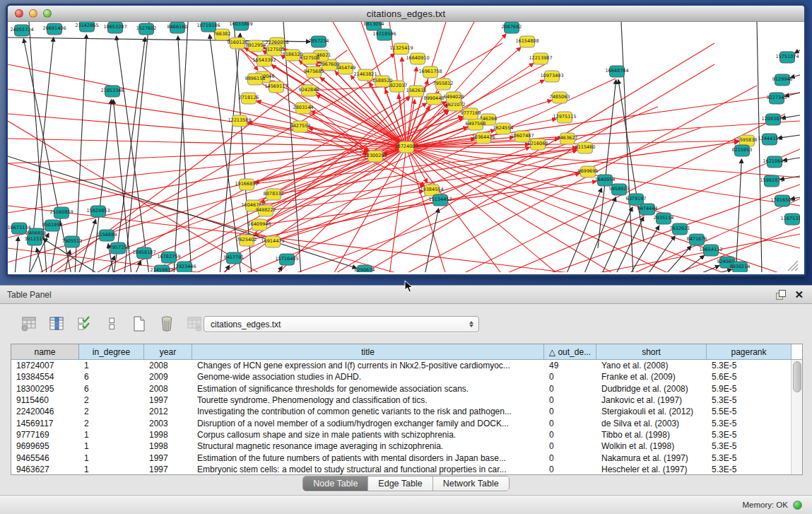  Describe the element at coordinates (287, 259) in the screenshot. I see `graph-node: 15716485` at that location.